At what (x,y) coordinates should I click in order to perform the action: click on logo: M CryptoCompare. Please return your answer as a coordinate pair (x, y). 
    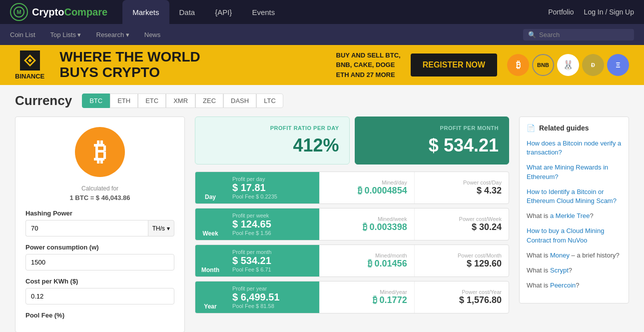
    Looking at the image, I should click on (59, 12).